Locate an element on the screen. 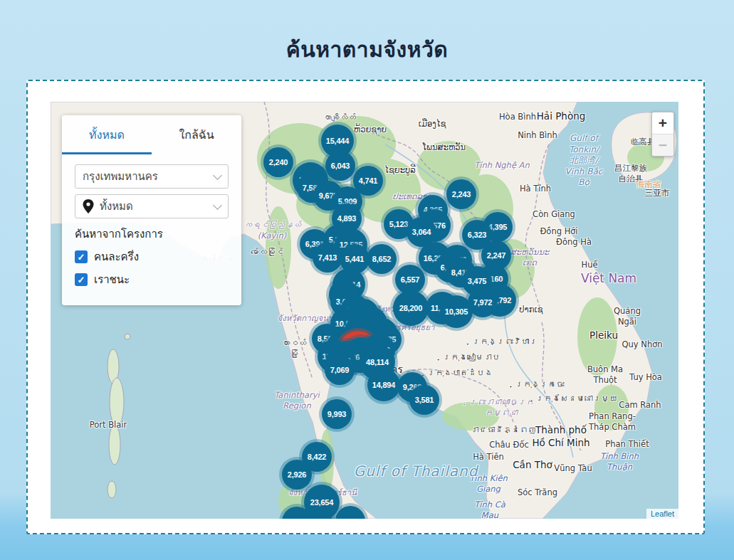 This screenshot has width=734, height=560. checkbox-label: คนละครึ่ง is located at coordinates (117, 257).